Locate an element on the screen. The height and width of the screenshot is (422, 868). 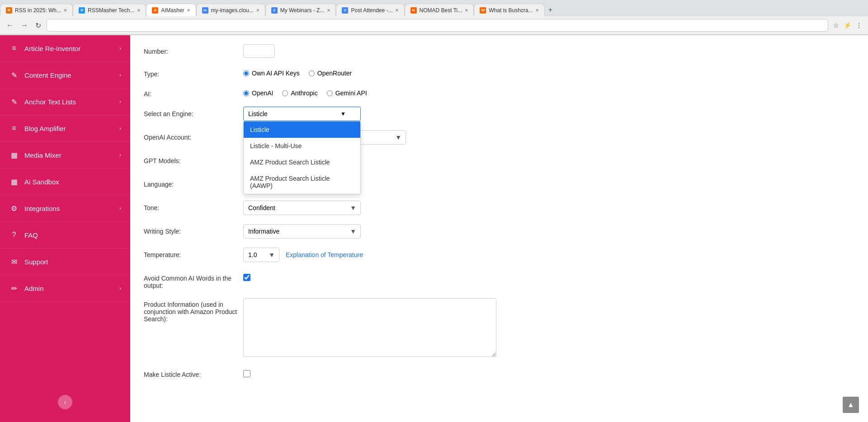
nav-icons: ☆ ⚡ ⋮ is located at coordinates (848, 25).